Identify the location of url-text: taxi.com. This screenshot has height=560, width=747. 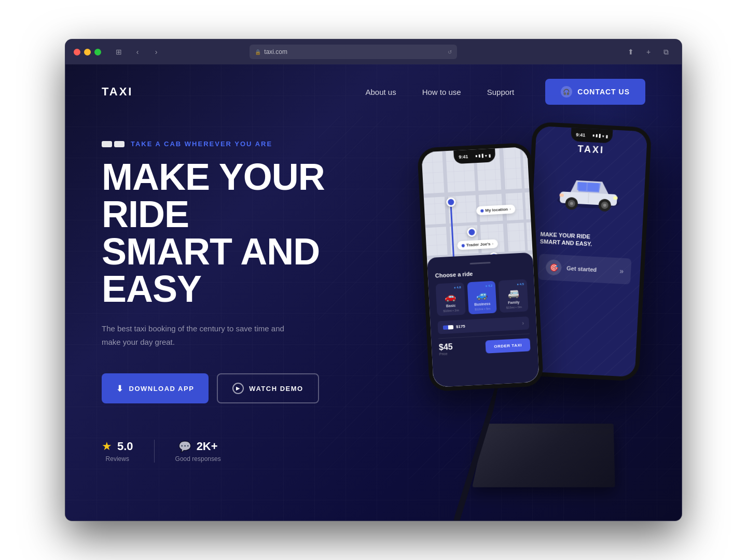
(276, 52).